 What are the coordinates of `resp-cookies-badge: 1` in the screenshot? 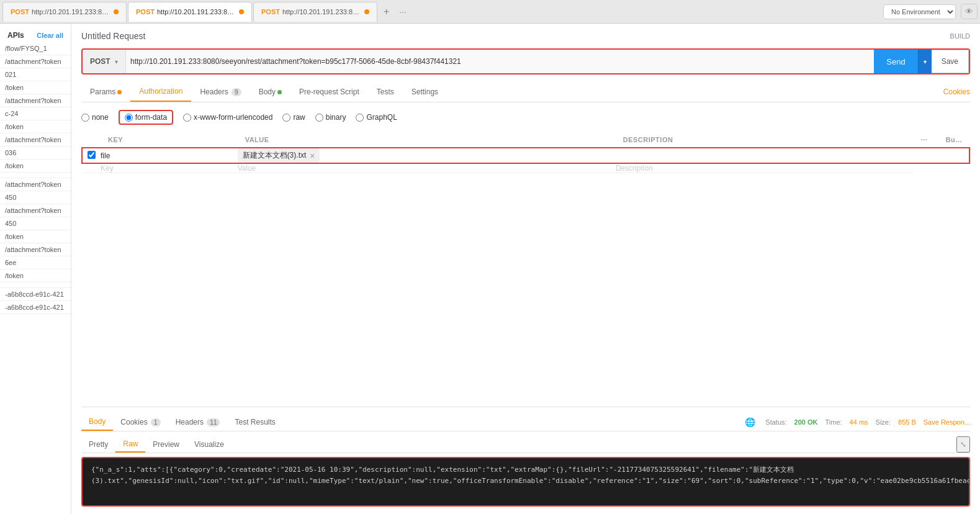 It's located at (156, 422).